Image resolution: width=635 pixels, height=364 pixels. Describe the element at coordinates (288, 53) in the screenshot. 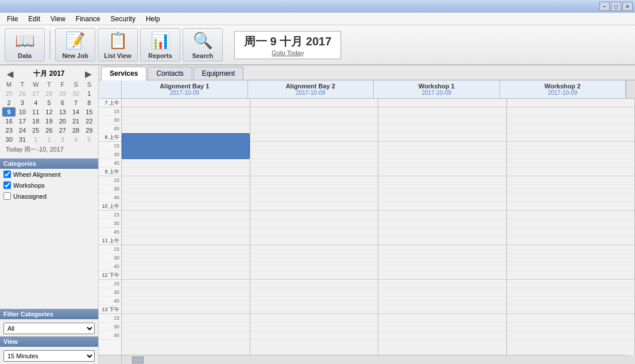

I see `goto-today: Goto Today` at that location.